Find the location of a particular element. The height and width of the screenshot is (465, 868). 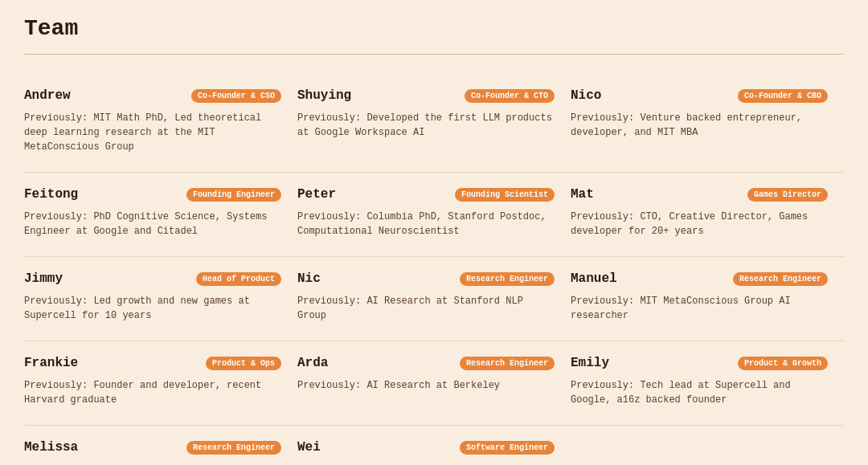

member-name: Jimmy is located at coordinates (43, 279).